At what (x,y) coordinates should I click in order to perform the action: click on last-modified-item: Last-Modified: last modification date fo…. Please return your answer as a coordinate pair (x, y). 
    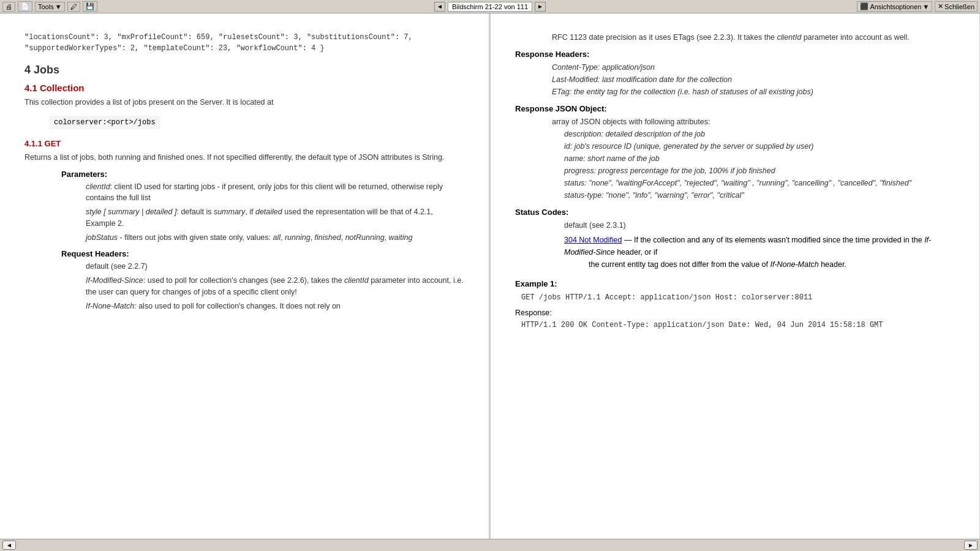
    Looking at the image, I should click on (753, 80).